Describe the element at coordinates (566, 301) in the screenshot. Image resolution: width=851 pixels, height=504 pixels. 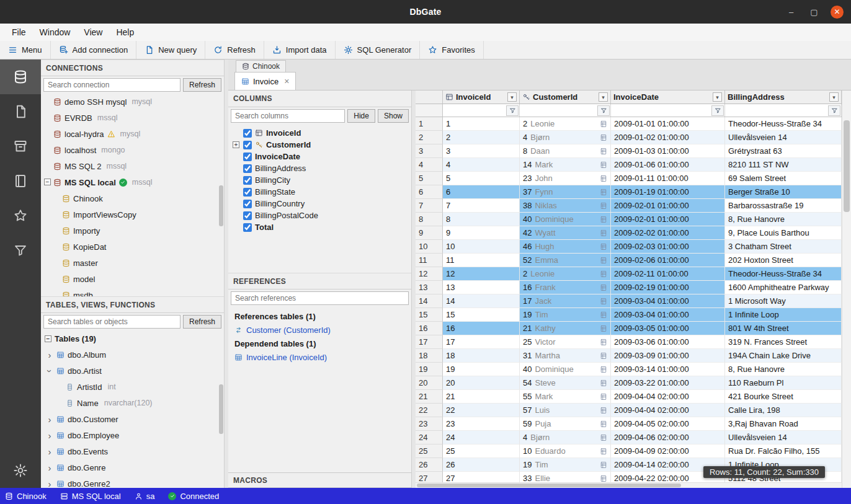
I see `cell-customerid: 17Jack` at that location.